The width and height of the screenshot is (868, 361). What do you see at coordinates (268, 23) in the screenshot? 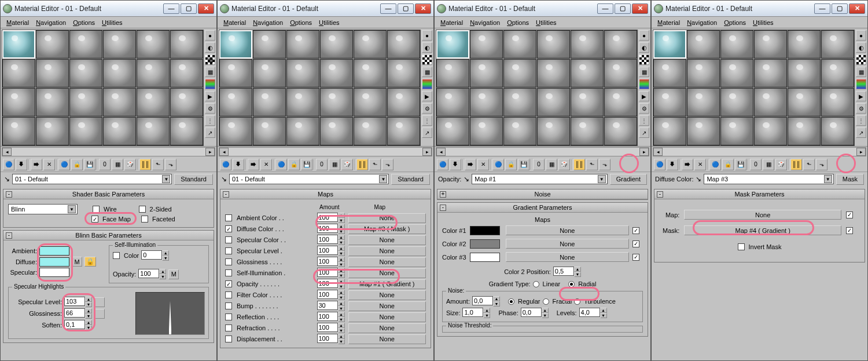
I see `menu-navigation: Navigation` at bounding box center [268, 23].